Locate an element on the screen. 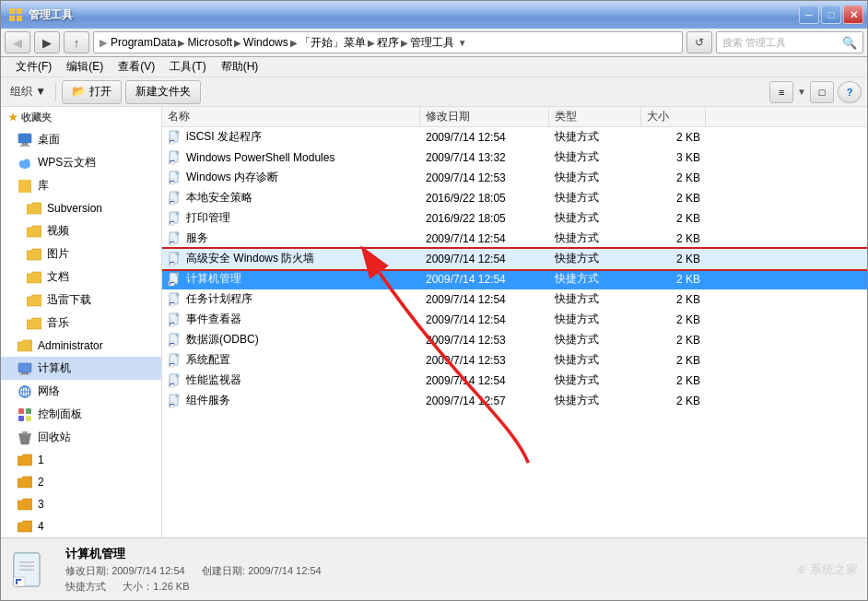 The width and height of the screenshot is (868, 601). refresh-button: ↺ is located at coordinates (699, 42).